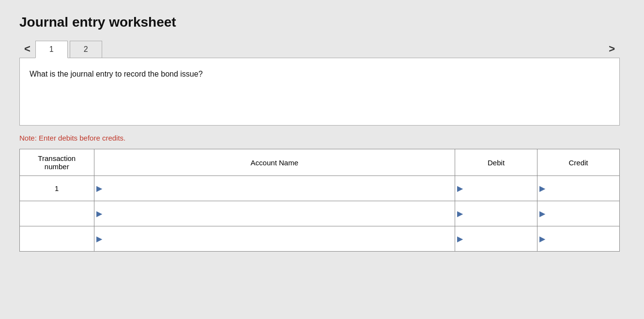  Describe the element at coordinates (275, 163) in the screenshot. I see `header-account: Account Name` at that location.